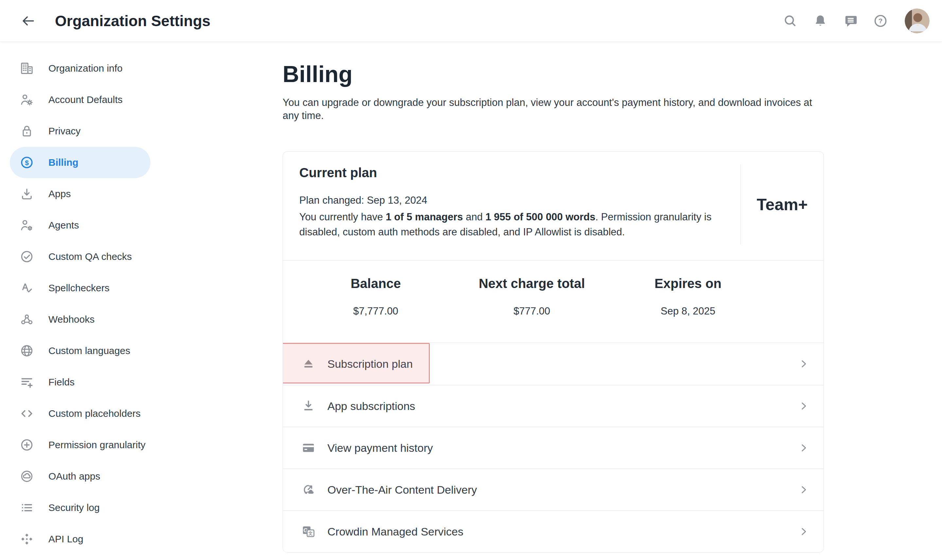  What do you see at coordinates (532, 309) in the screenshot?
I see `stat-next-charge-total: Next charge total $777.00` at bounding box center [532, 309].